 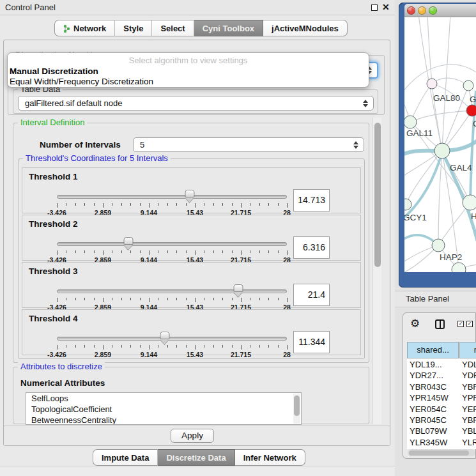 I want to click on algorithm-dropdown-popup: Select algorithm to view settings Manual…, so click(x=188, y=70).